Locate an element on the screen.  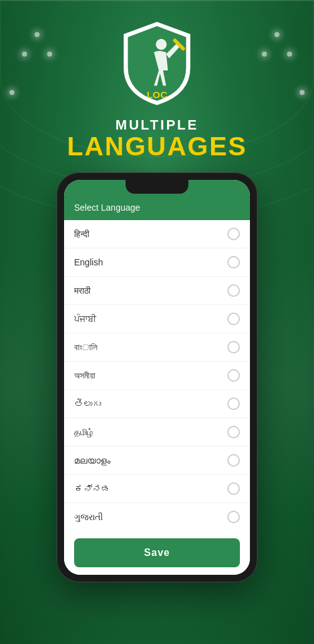
language-item: தமிழ் is located at coordinates (157, 433).